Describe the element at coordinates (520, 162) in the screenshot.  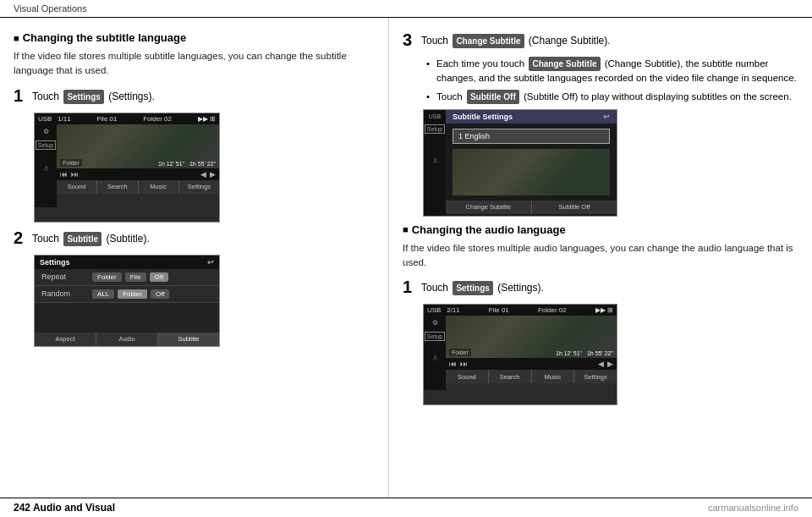
I see `subtitle-settings-screen: USB Setup ∧ Subtitle Settings ↩ 1 Englis…` at that location.